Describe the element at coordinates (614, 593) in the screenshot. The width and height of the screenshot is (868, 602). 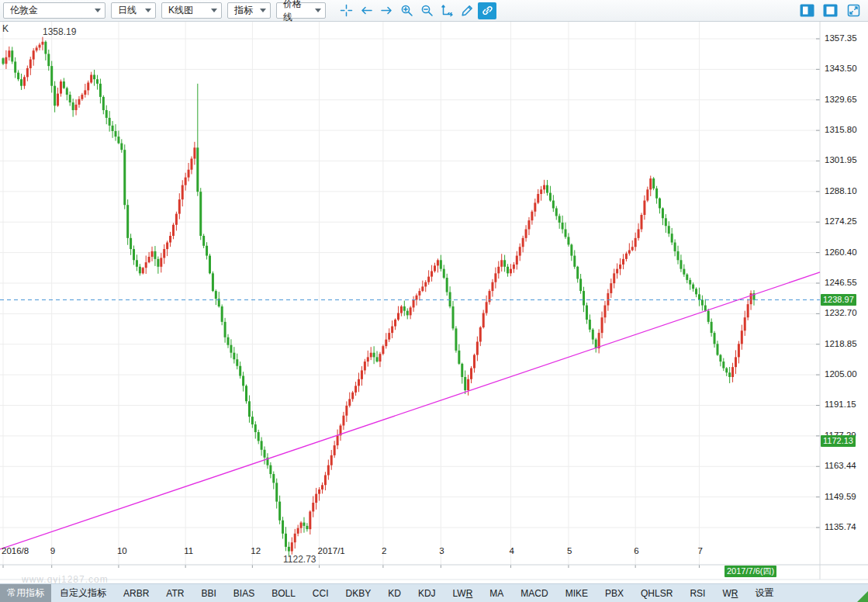
I see `indicator-tab-pbx: PBX` at that location.